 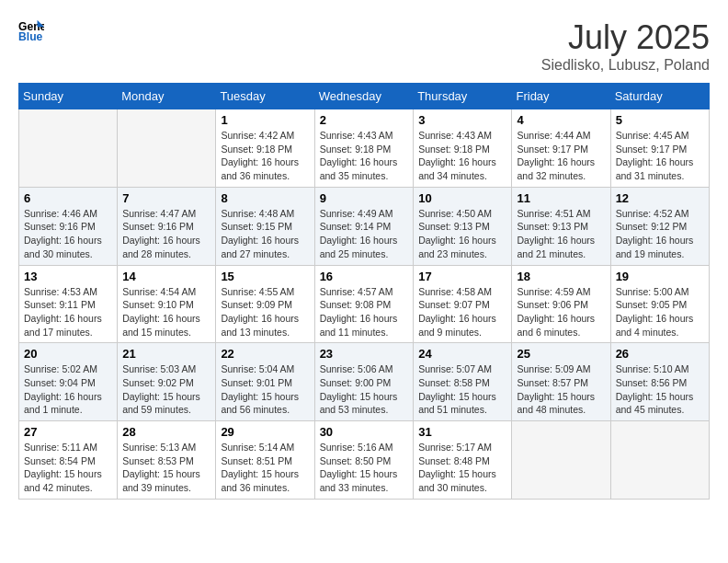 What do you see at coordinates (364, 226) in the screenshot?
I see `calendar-week-row: 6Sunrise: 4:46 AM Sunset: 9:16 PM Daylig…` at bounding box center [364, 226].